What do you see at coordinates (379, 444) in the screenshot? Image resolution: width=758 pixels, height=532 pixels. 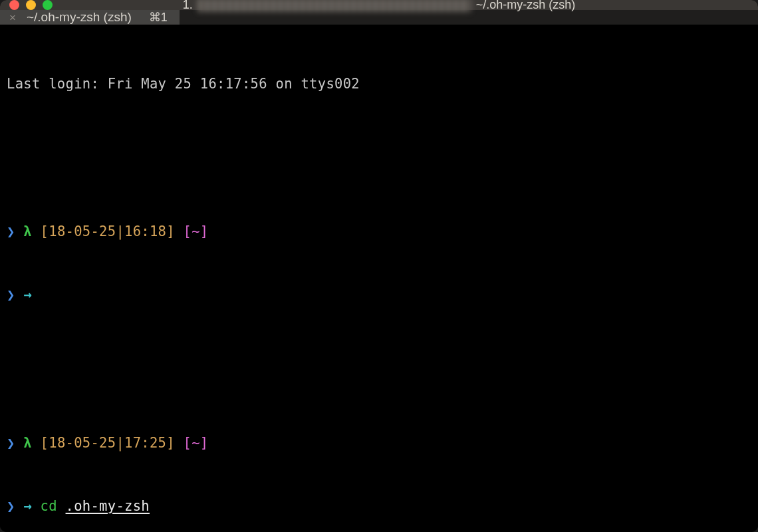 I see `prompt-line-2: ❯ λ [18-05-25|17:25] [~]` at bounding box center [379, 444].